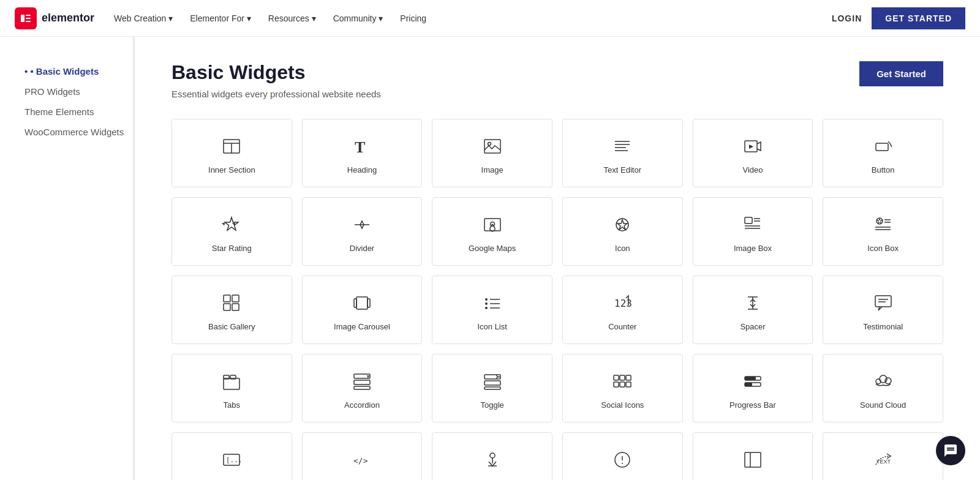 The width and height of the screenshot is (980, 480). Describe the element at coordinates (492, 310) in the screenshot. I see `widget-card-icon-list: Icon List` at that location.